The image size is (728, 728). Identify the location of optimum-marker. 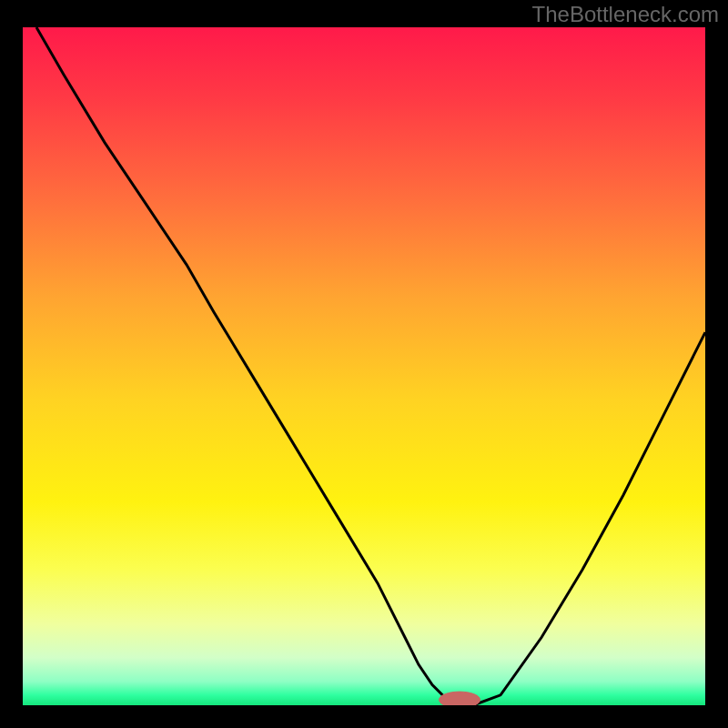
(460, 699).